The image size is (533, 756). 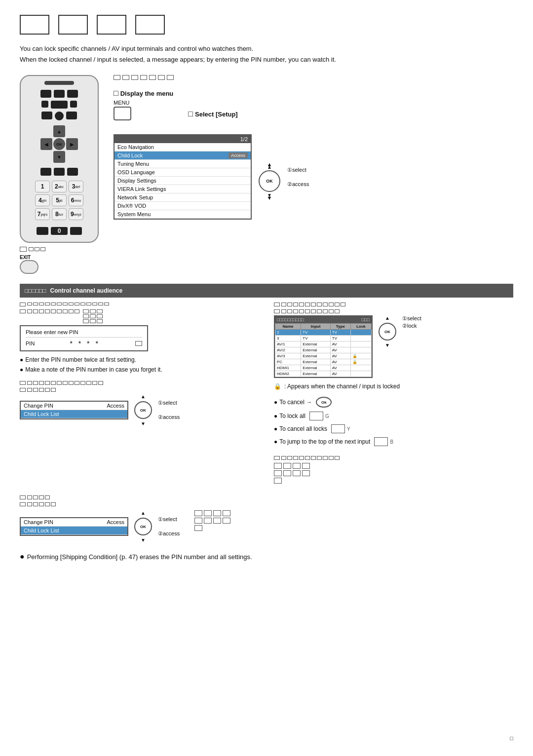 I want to click on ok-button-bot: OK, so click(x=143, y=527).